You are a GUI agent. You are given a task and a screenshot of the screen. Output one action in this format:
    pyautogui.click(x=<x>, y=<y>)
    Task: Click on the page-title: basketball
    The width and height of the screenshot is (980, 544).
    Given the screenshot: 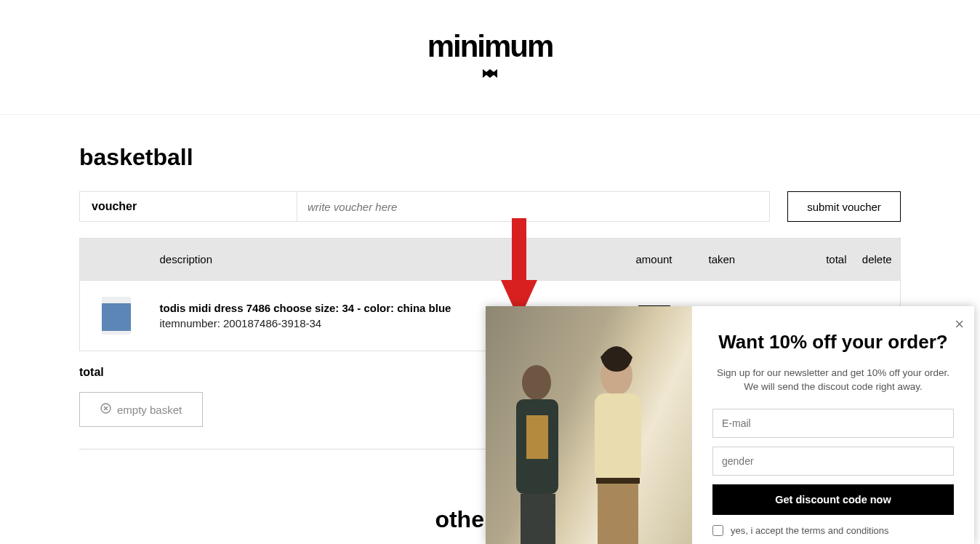 What is the action you would take?
    pyautogui.click(x=490, y=157)
    